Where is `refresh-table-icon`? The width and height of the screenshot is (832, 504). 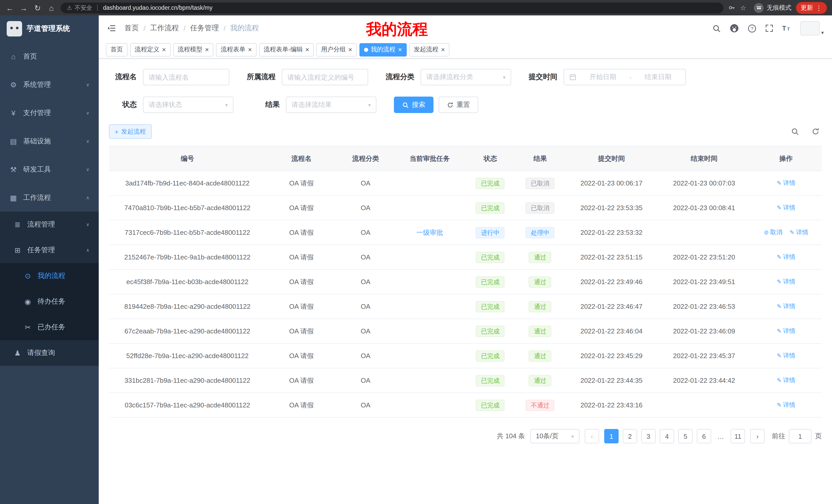 refresh-table-icon is located at coordinates (816, 132).